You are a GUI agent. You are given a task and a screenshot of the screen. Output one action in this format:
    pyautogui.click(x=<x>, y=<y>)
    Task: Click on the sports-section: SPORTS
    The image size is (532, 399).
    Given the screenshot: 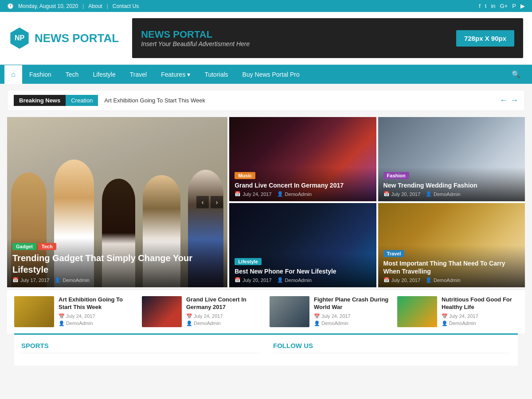 What is the action you would take?
    pyautogui.click(x=140, y=349)
    